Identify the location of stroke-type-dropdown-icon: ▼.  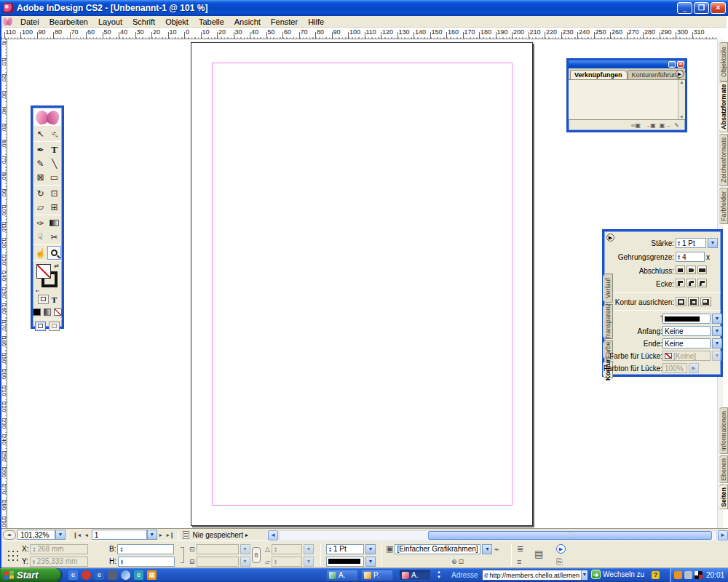
(717, 319).